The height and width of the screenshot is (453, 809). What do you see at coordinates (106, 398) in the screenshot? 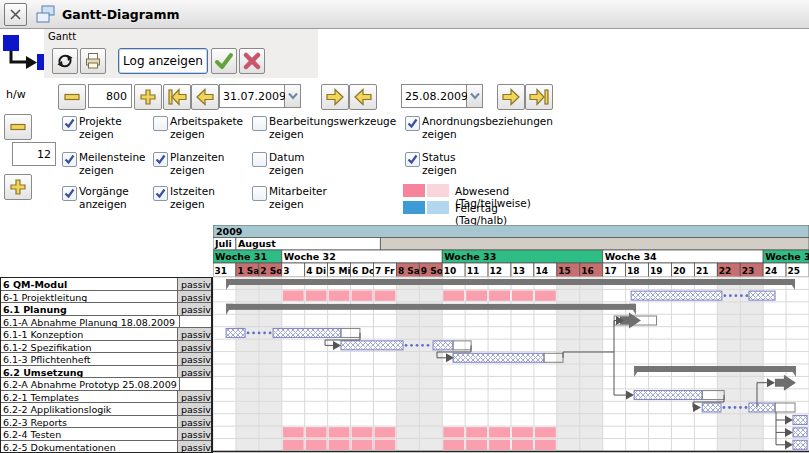
I see `table-row: 6.2-1 Templatespassiv` at bounding box center [106, 398].